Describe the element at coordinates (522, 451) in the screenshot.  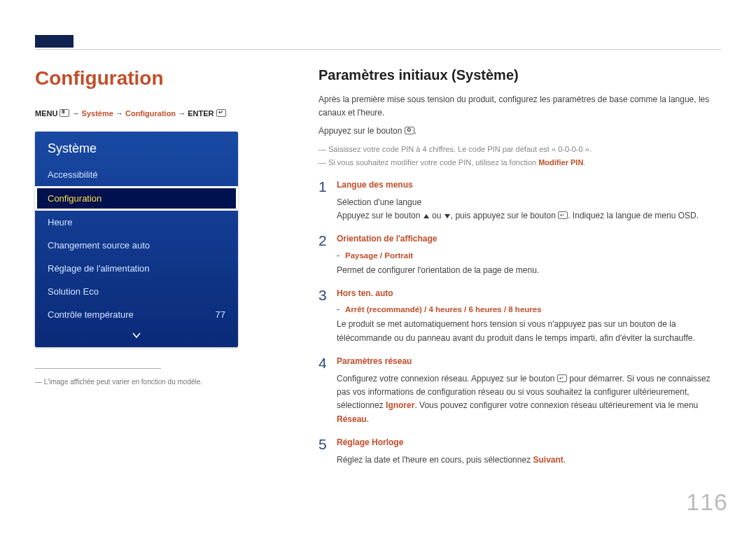
I see `step-5: 5 Réglage Horloge Réglez la date et l'he…` at that location.